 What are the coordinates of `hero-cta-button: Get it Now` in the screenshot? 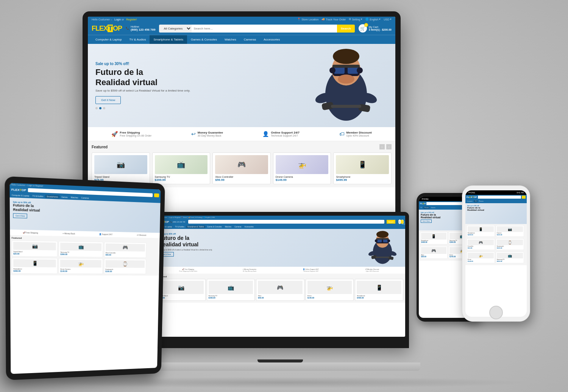 It's located at (108, 100).